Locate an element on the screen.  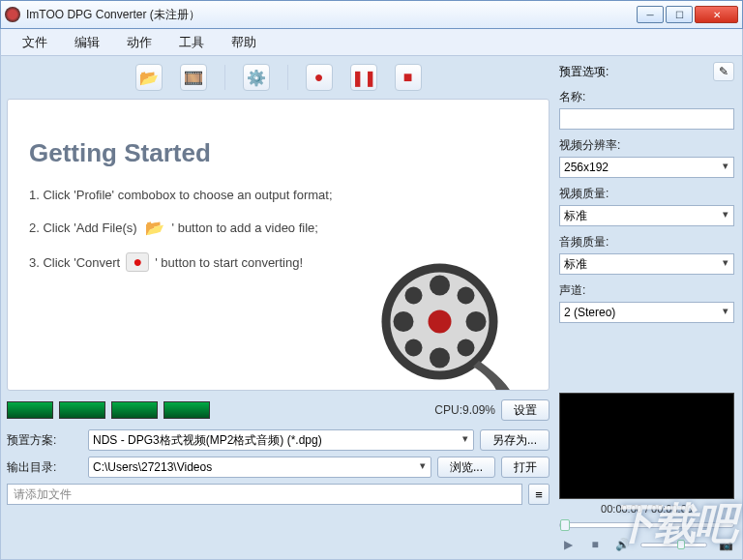
resolution-field: 视频分辨率: is located at coordinates (646, 158).